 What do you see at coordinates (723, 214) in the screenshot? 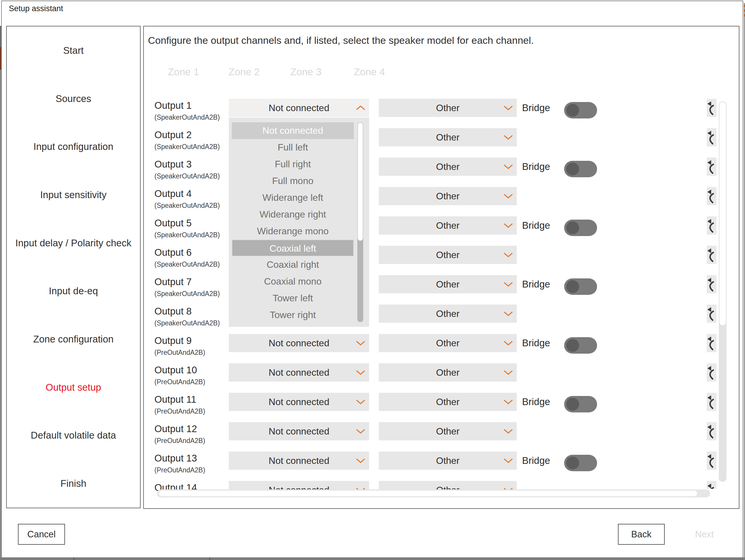
I see `vertical-scrollbar-thumb` at bounding box center [723, 214].